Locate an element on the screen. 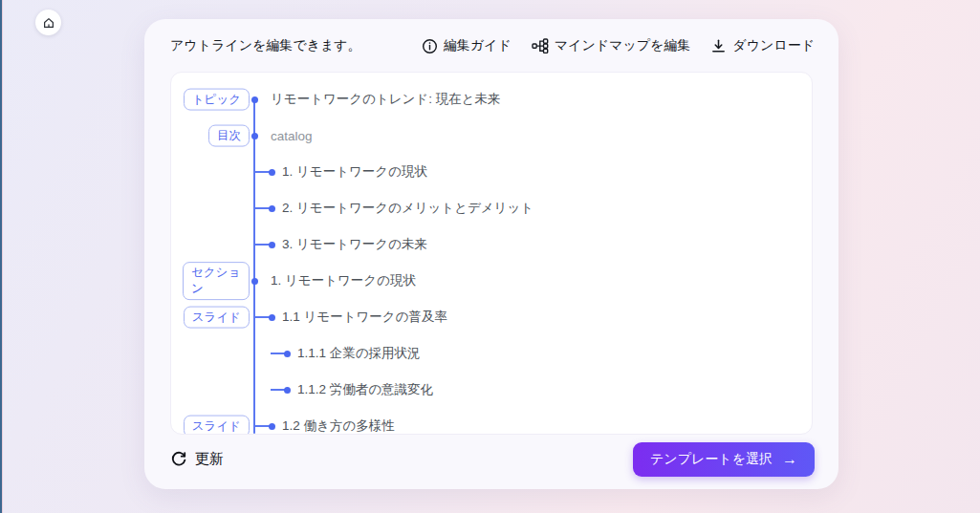 Image resolution: width=980 pixels, height=513 pixels. row-text: 1.1.1 企業の採用状況 is located at coordinates (359, 353).